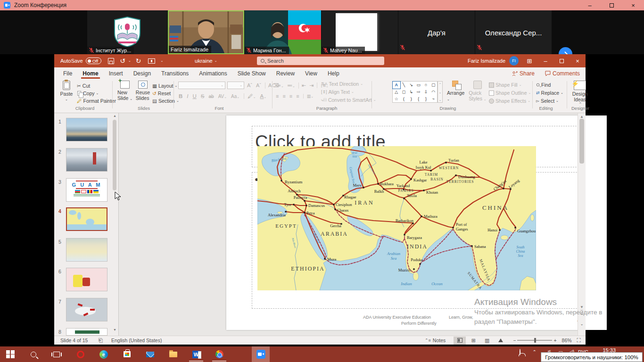  I want to click on user-avatar: FI, so click(514, 61).